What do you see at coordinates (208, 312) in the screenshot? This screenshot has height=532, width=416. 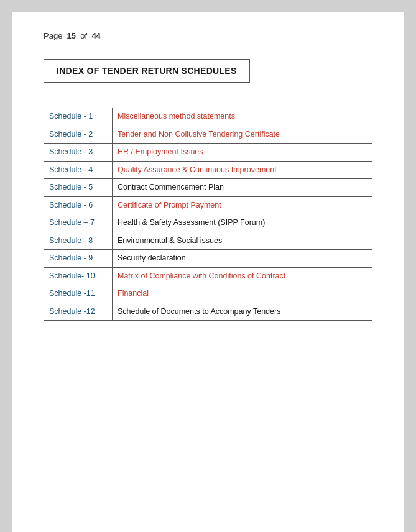 I see `table-row: Schedule -12Schedule of Documents to Acc…` at bounding box center [208, 312].